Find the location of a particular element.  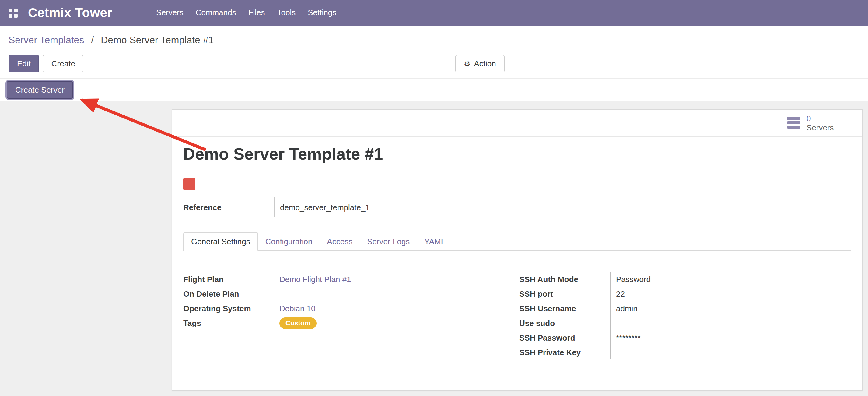

ssh-private-key-value is located at coordinates (702, 352).